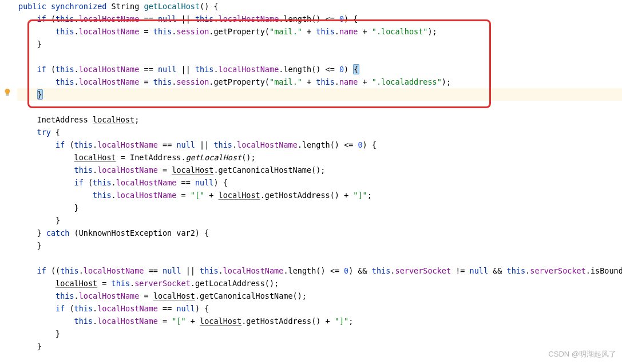 This screenshot has width=622, height=364. Describe the element at coordinates (319, 94) in the screenshot. I see `code-line-current: }` at that location.